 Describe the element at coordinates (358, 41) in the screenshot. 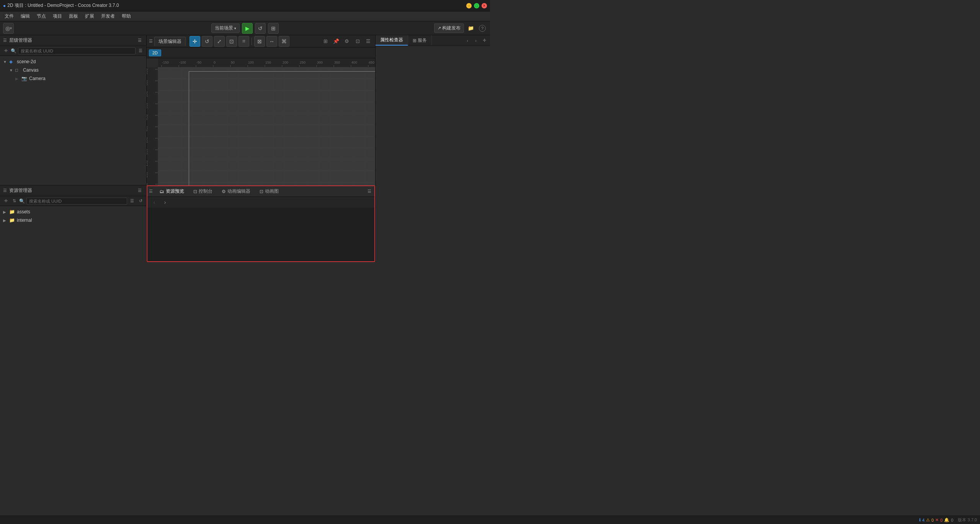

I see `fullscreen-button: ⊡` at that location.